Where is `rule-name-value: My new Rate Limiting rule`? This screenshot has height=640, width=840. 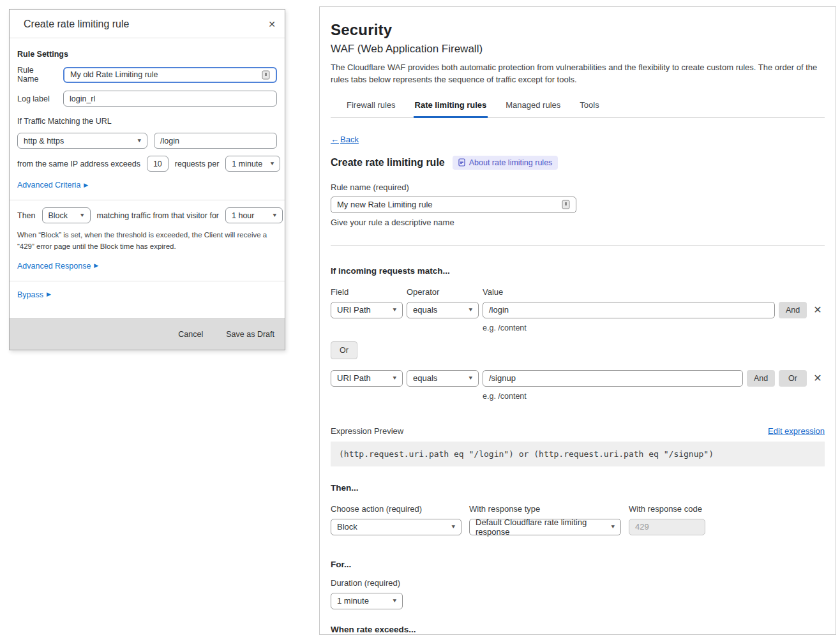
rule-name-value: My new Rate Limiting rule is located at coordinates (385, 204).